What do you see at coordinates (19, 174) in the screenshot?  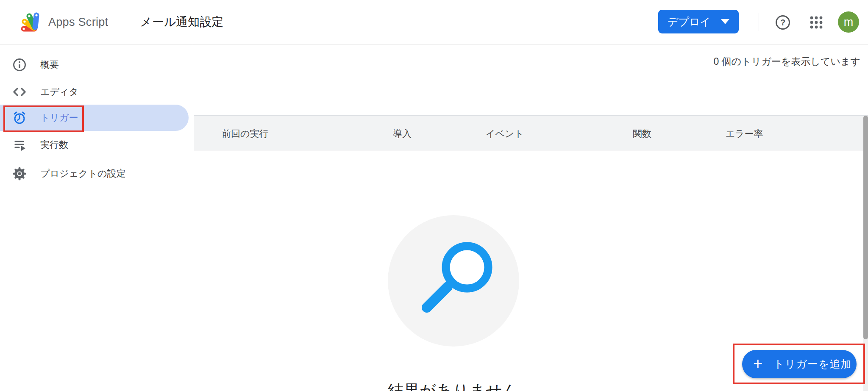 I see `gear-icon` at bounding box center [19, 174].